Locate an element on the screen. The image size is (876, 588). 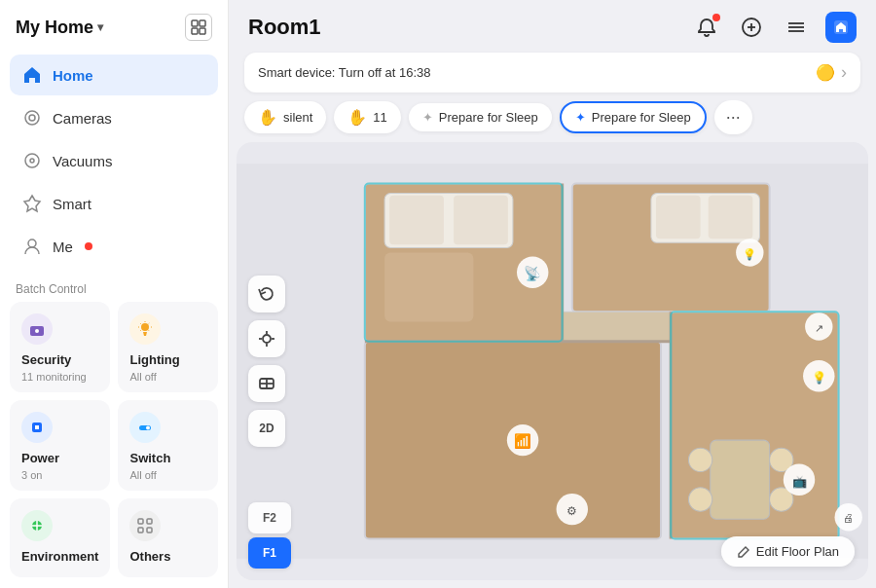
batch-control-label: Batch Control is located at coordinates (114, 287).